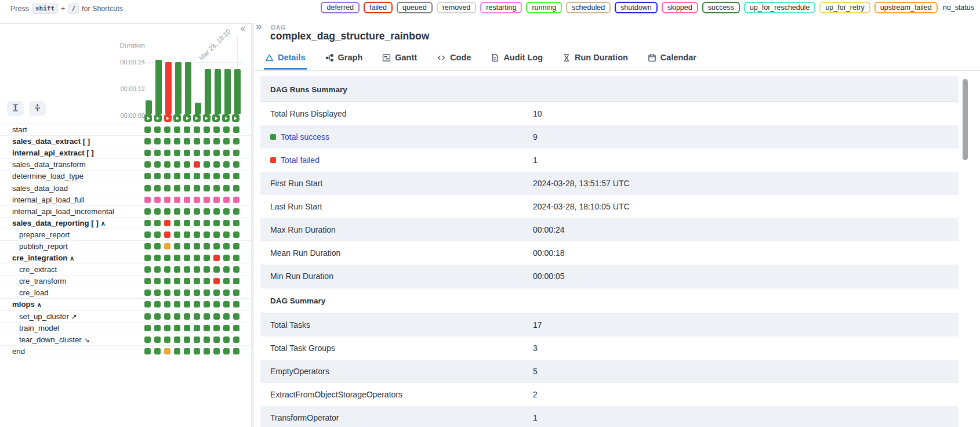 This screenshot has width=980, height=427. Describe the element at coordinates (595, 60) in the screenshot. I see `tab-run-duration: Run Duration` at that location.